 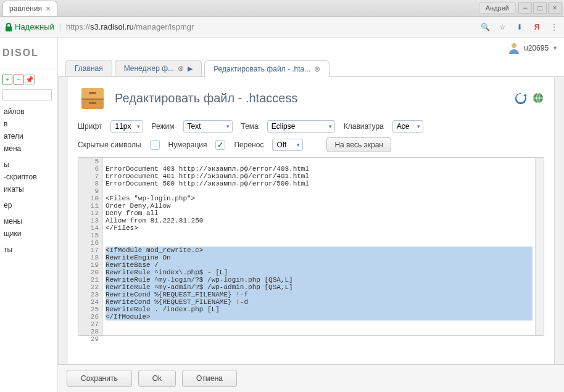 I want to click on code-line: RewriteCond %{REQUEST_FILENAME} !-d, so click(x=319, y=302).